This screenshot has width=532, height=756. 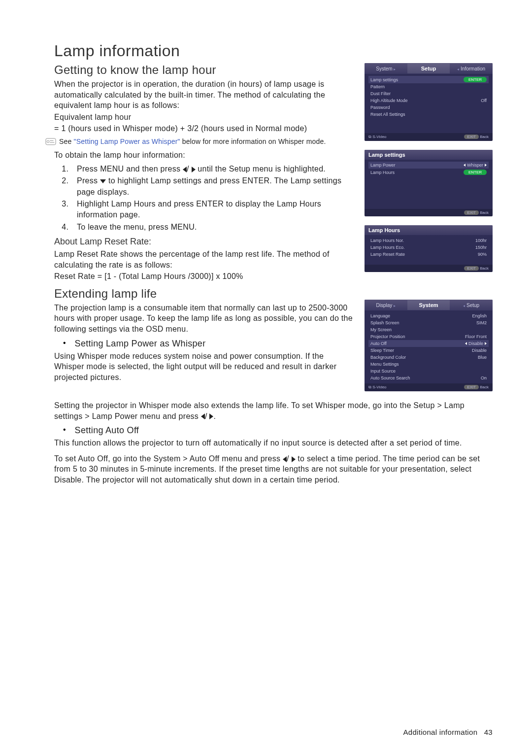 I want to click on menu-row: Lamp PowerWhisper, so click(x=429, y=165).